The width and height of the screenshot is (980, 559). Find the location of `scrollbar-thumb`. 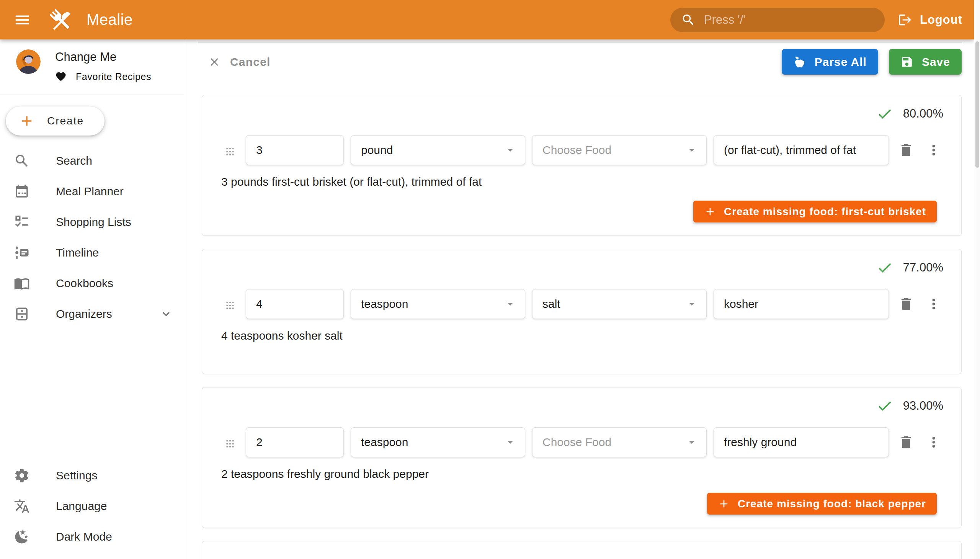

scrollbar-thumb is located at coordinates (977, 104).